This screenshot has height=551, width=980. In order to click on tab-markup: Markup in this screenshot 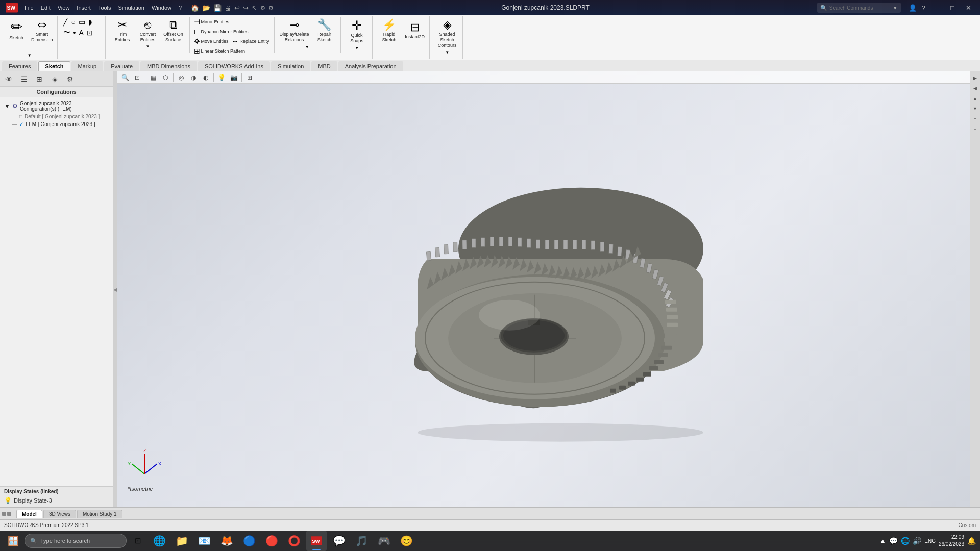, I will do `click(88, 66)`.